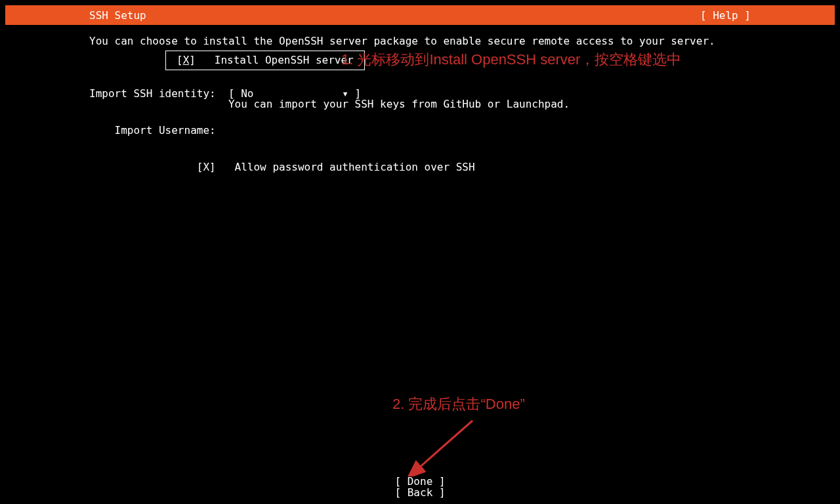 The width and height of the screenshot is (840, 504). Describe the element at coordinates (455, 41) in the screenshot. I see `intro-text: You can choose to install the OpenSSH se…` at that location.